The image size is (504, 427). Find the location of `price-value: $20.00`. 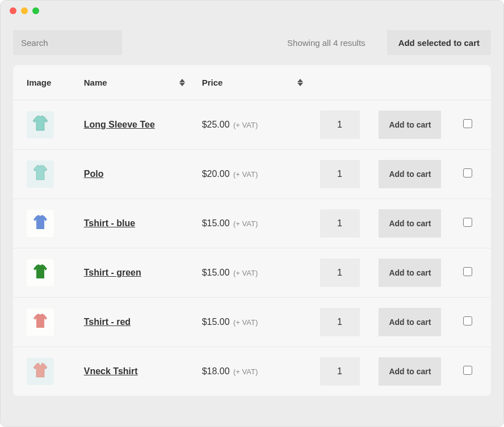

price-value: $20.00 is located at coordinates (216, 174).